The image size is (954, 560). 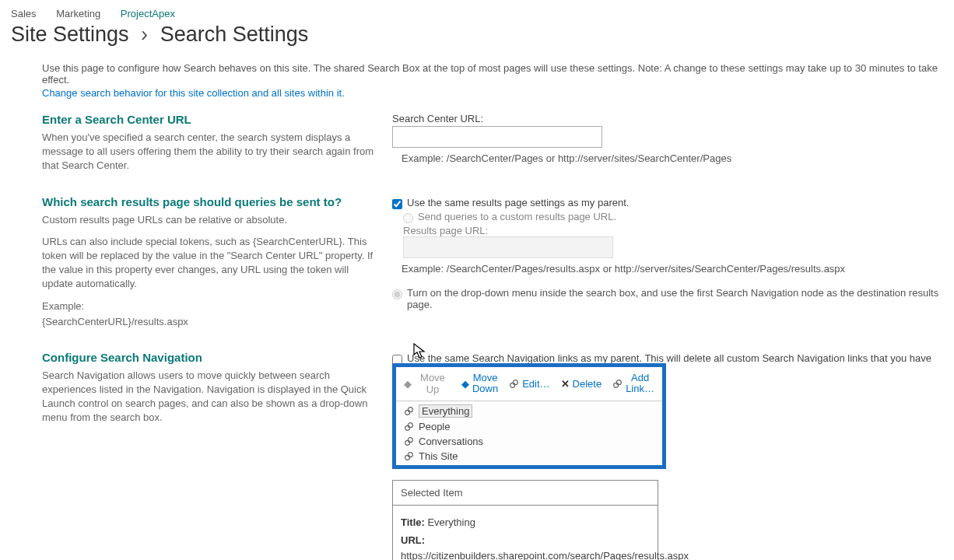 I want to click on section-heading-results-page: Which search results page should queries…, so click(x=209, y=202).